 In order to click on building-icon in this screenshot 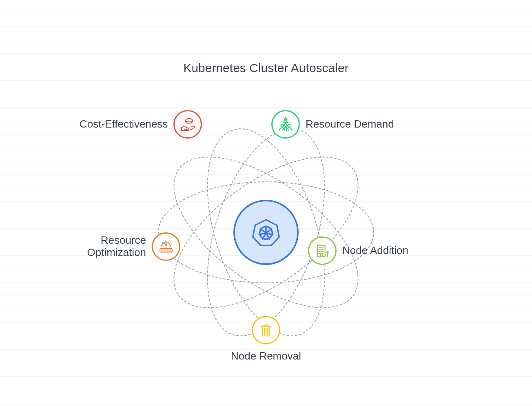, I will do `click(322, 251)`.